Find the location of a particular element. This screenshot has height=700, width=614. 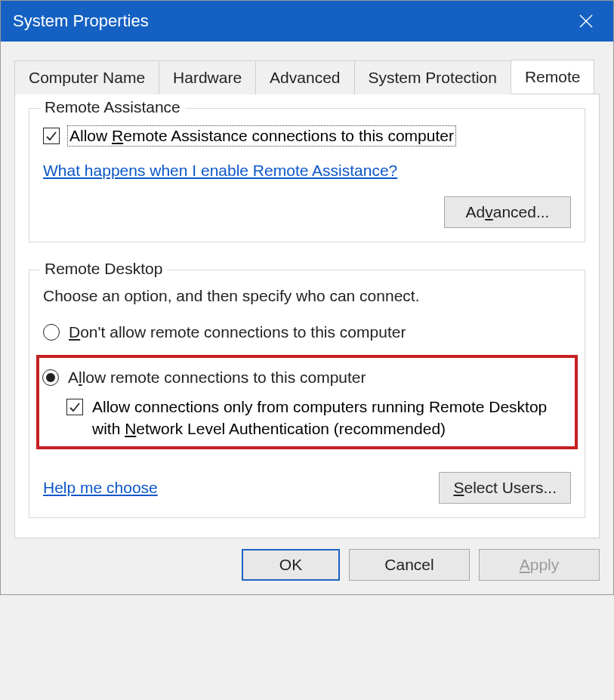

remote-assistance-title: Remote Assistance is located at coordinates (113, 107).